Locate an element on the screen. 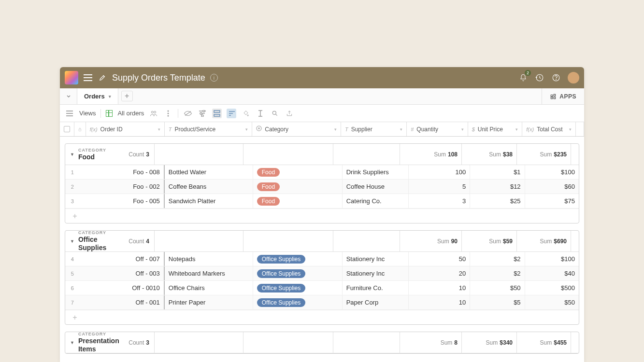 The height and width of the screenshot is (362, 644). group-header: ▼ CATEGORY Presentation Items Count3 Sum… is located at coordinates (322, 343).